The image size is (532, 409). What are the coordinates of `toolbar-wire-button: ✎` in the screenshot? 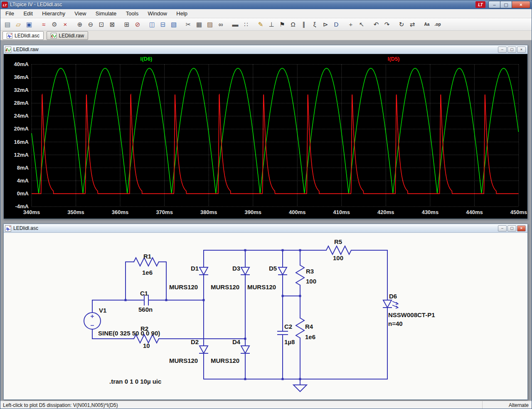 It's located at (261, 24).